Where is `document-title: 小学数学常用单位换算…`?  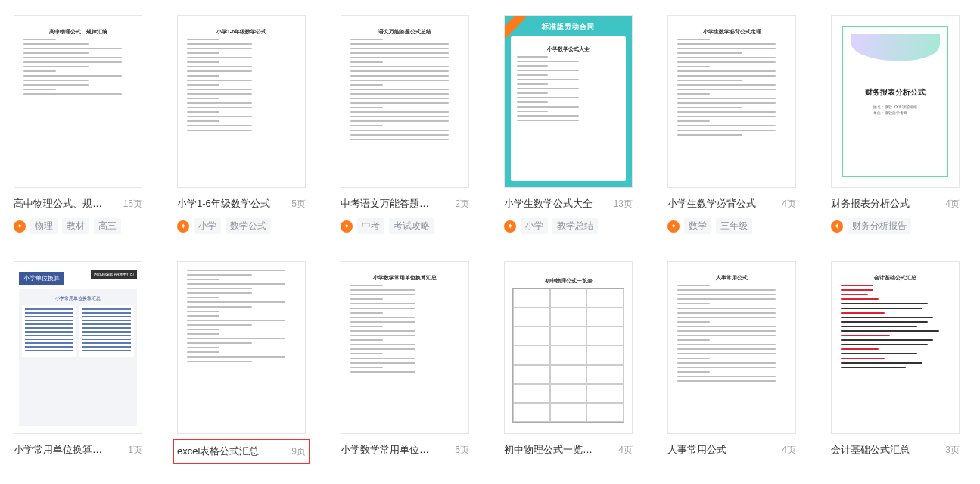 document-title: 小学数学常用单位换算… is located at coordinates (389, 450).